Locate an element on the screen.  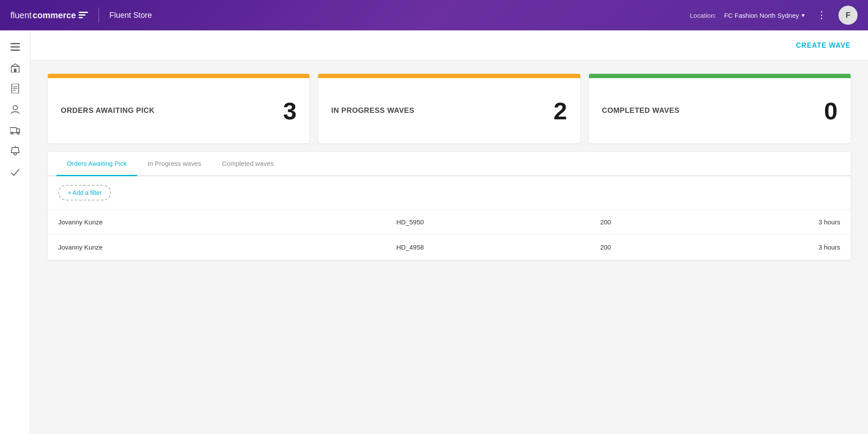
stat-card-orders-awaiting: ORDERS AWAITING PICK 3 is located at coordinates (179, 108).